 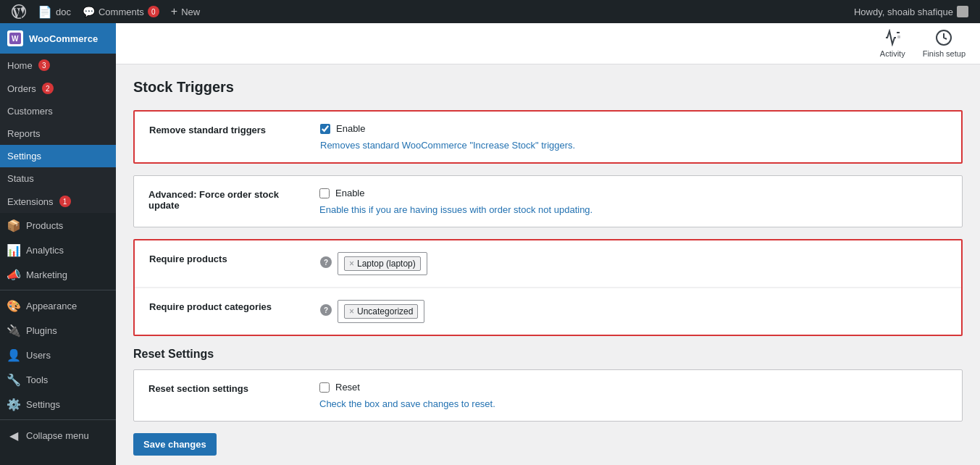 I want to click on remove-triggers-enable-label: Enable, so click(x=351, y=129).